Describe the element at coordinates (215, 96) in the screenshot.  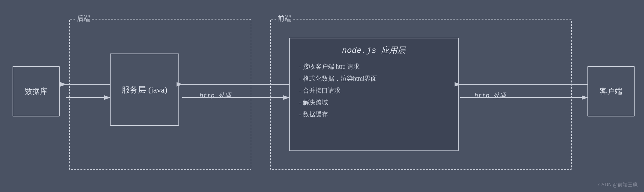
I see `http-label-1: http 处理` at that location.